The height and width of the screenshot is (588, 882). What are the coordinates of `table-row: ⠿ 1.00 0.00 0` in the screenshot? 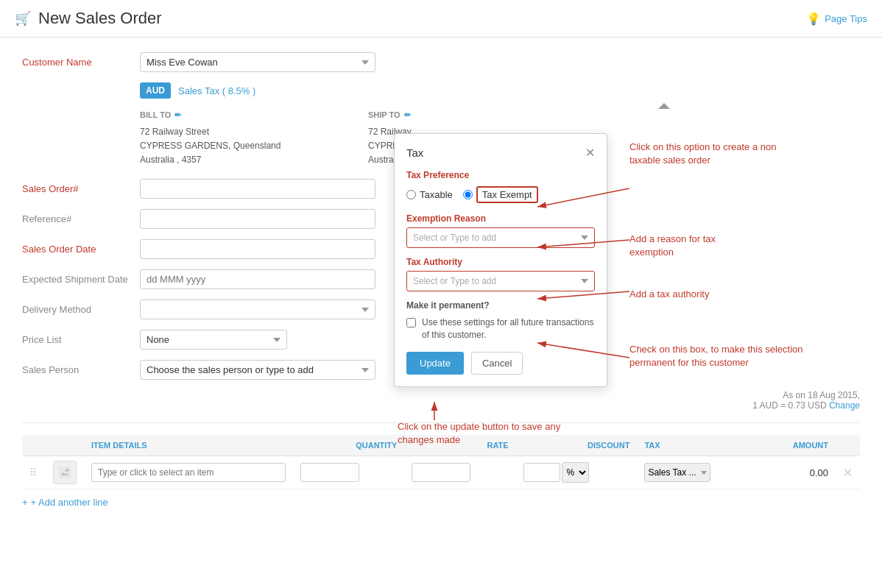 It's located at (441, 472).